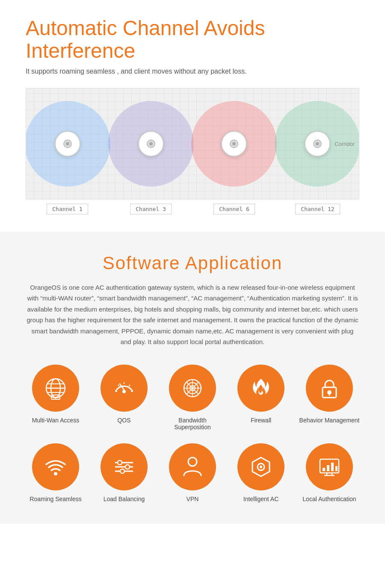 This screenshot has height=588, width=385. Describe the element at coordinates (329, 420) in the screenshot. I see `behavior-label: Behavior Management` at that location.